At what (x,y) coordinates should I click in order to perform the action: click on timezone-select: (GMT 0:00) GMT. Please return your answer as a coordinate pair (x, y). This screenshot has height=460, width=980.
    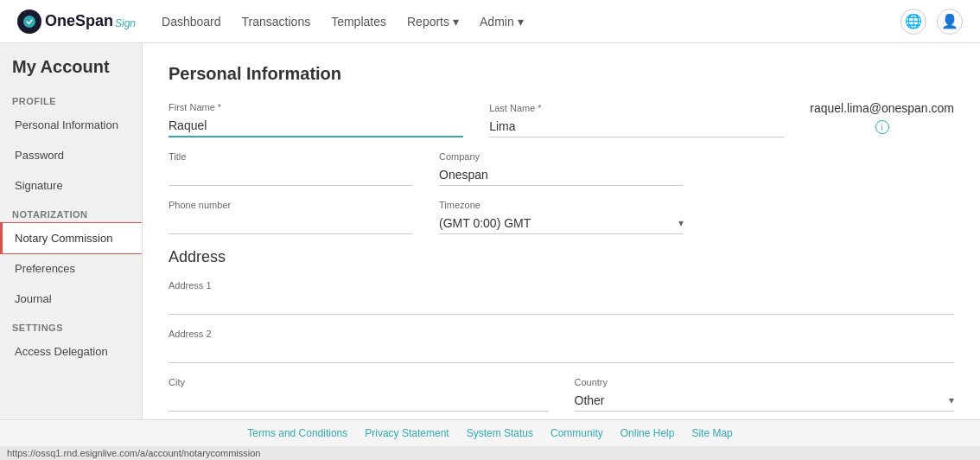
    Looking at the image, I should click on (562, 223).